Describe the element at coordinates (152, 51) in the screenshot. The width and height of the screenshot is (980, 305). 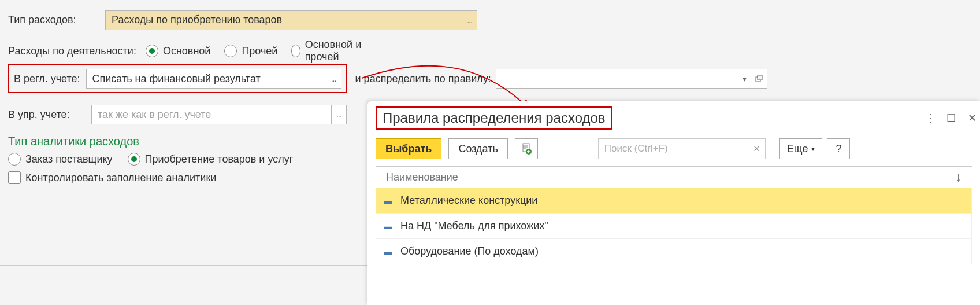
I see `activity-radio-main` at that location.